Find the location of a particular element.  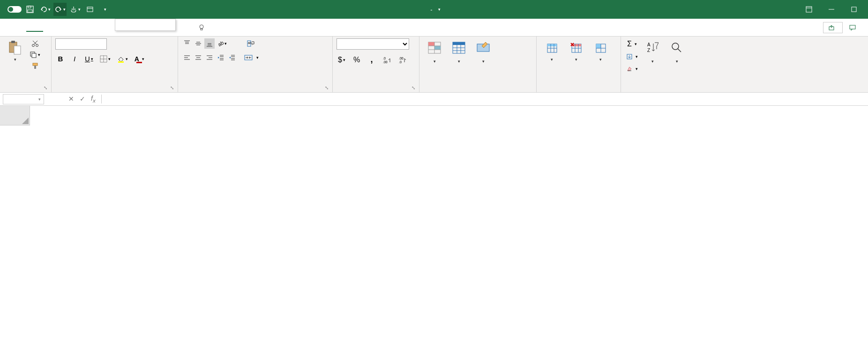

format-painter-button is located at coordinates (35, 66).